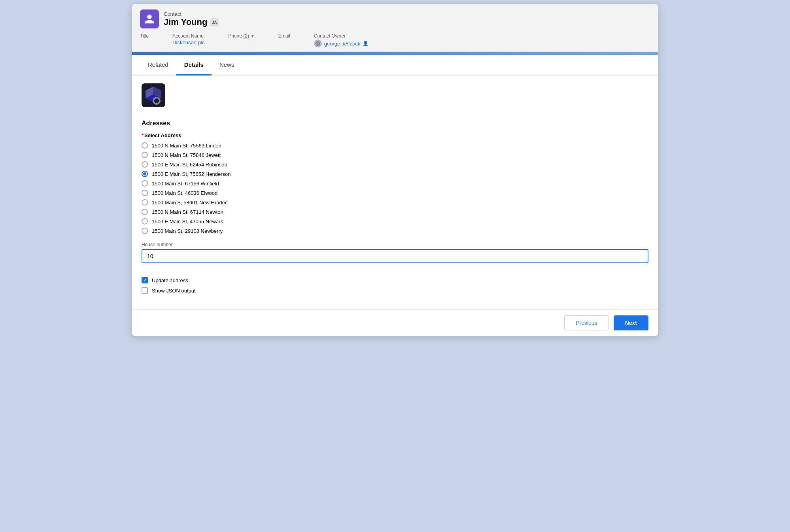 This screenshot has width=790, height=532. What do you see at coordinates (158, 65) in the screenshot?
I see `tab-related: Related` at bounding box center [158, 65].